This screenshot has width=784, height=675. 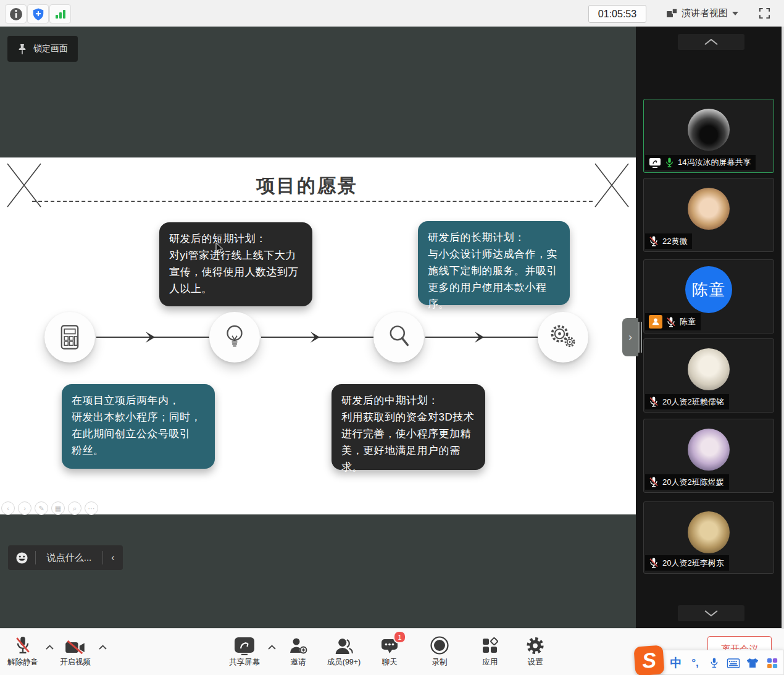 I want to click on quick-chat-bar: 说点什么... ‹, so click(x=65, y=558).